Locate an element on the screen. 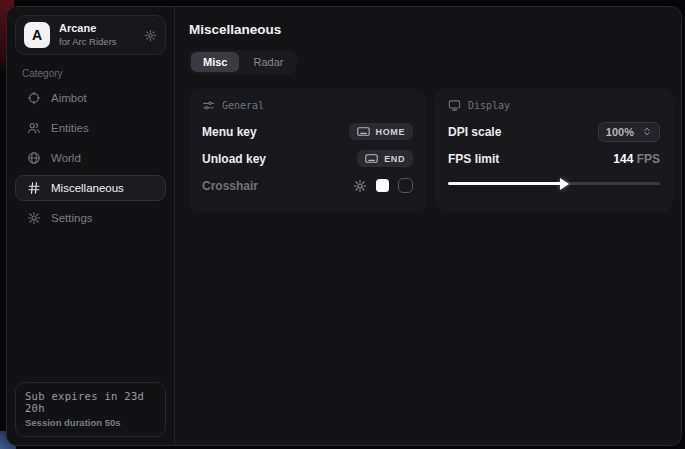  fps-limit-label: FPS limit is located at coordinates (474, 159).